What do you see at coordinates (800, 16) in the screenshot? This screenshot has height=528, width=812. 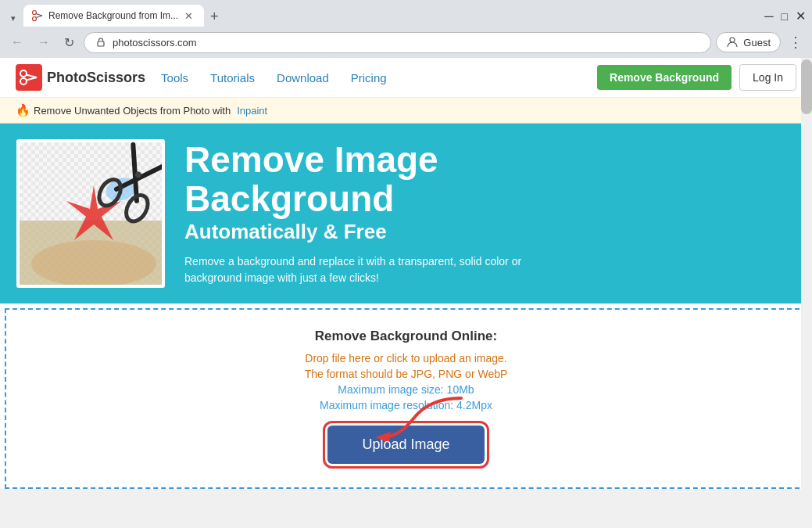 I see `close-btn: ✕` at bounding box center [800, 16].